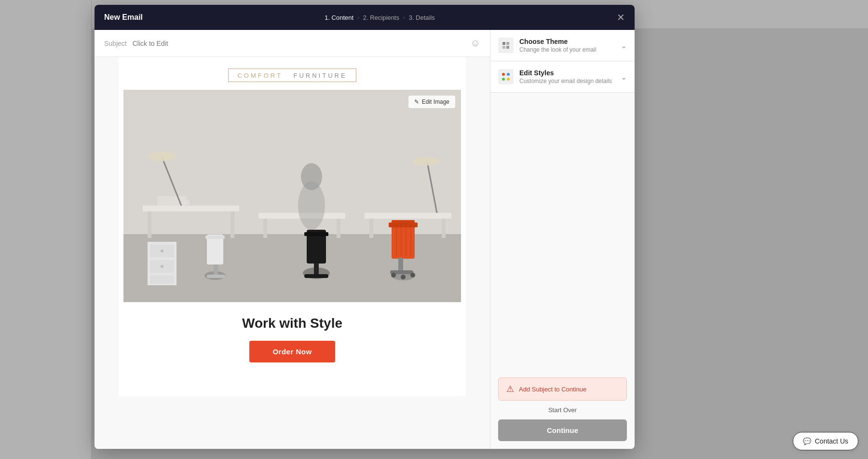 This screenshot has height=459, width=868. I want to click on choose-theme-chevron: ⌄, so click(624, 45).